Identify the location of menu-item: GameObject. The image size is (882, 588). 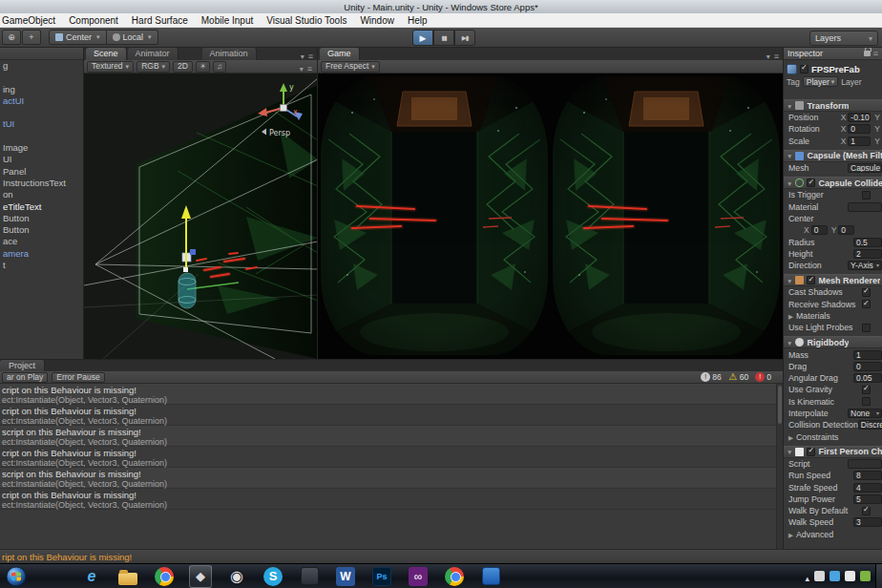
(31, 21).